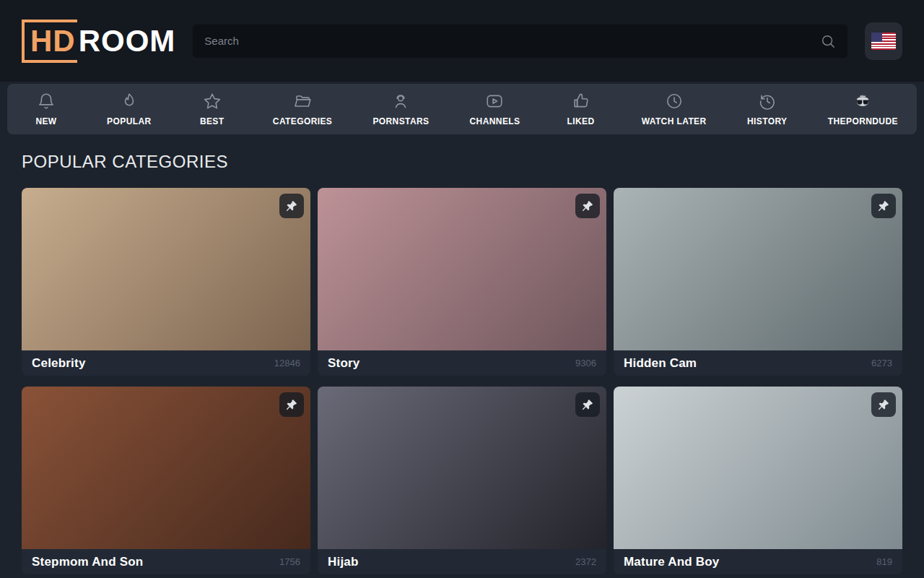  What do you see at coordinates (884, 41) in the screenshot?
I see `us-flag-icon` at bounding box center [884, 41].